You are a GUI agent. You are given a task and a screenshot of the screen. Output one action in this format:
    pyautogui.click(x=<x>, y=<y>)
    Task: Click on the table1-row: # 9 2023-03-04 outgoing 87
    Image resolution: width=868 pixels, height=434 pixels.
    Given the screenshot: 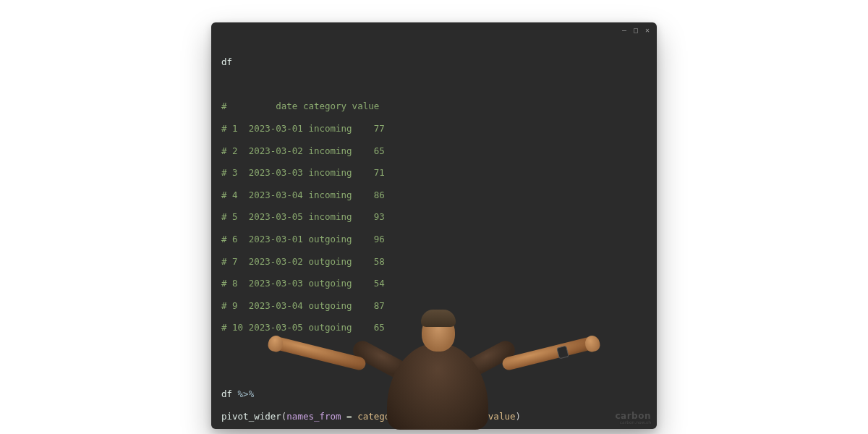 What is the action you would take?
    pyautogui.click(x=434, y=305)
    